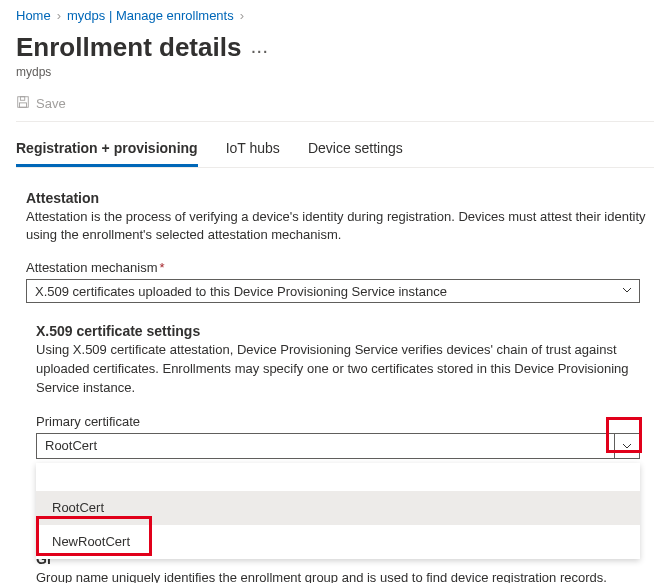 This screenshot has height=583, width=670. I want to click on attestation-mechanism-value: X.509 certificates uploaded to this Devi…, so click(241, 292).